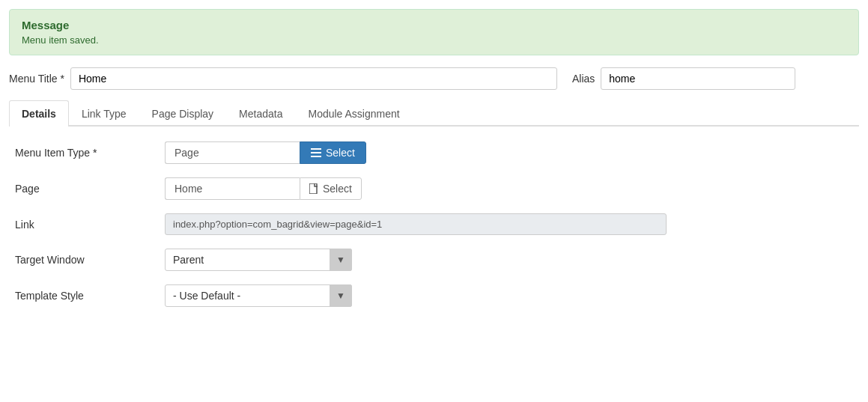  What do you see at coordinates (434, 260) in the screenshot?
I see `target-window-row: Target Window Parent New Window with Nav…` at bounding box center [434, 260].